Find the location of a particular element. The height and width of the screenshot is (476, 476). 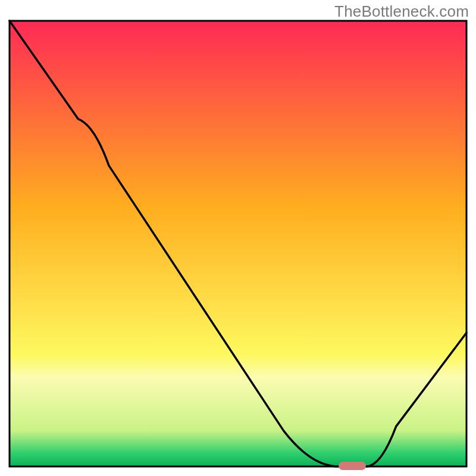

optimal-point-marker is located at coordinates (352, 466).